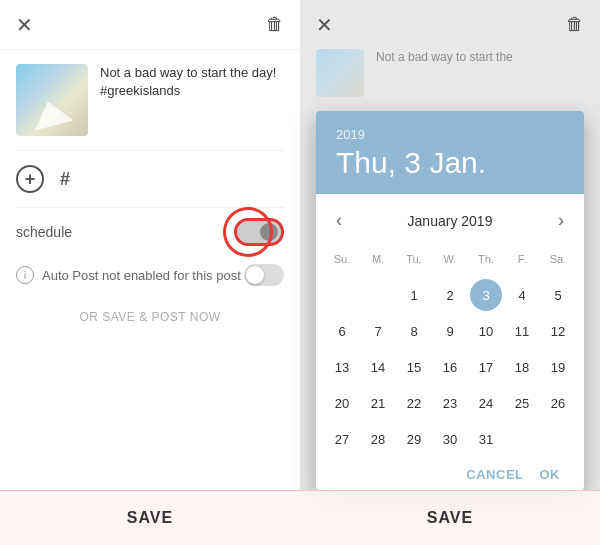 This screenshot has height=545, width=600. What do you see at coordinates (378, 439) in the screenshot?
I see `day-28: 28` at bounding box center [378, 439].